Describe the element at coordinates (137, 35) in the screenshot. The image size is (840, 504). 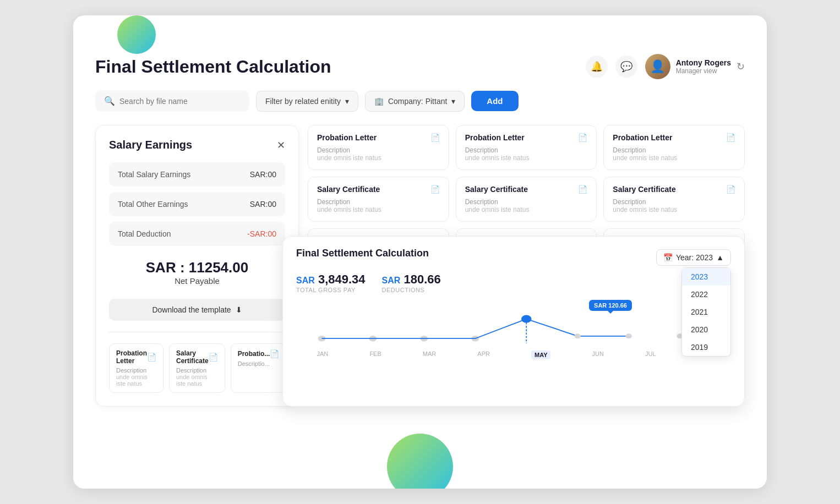
I see `app-logo` at that location.